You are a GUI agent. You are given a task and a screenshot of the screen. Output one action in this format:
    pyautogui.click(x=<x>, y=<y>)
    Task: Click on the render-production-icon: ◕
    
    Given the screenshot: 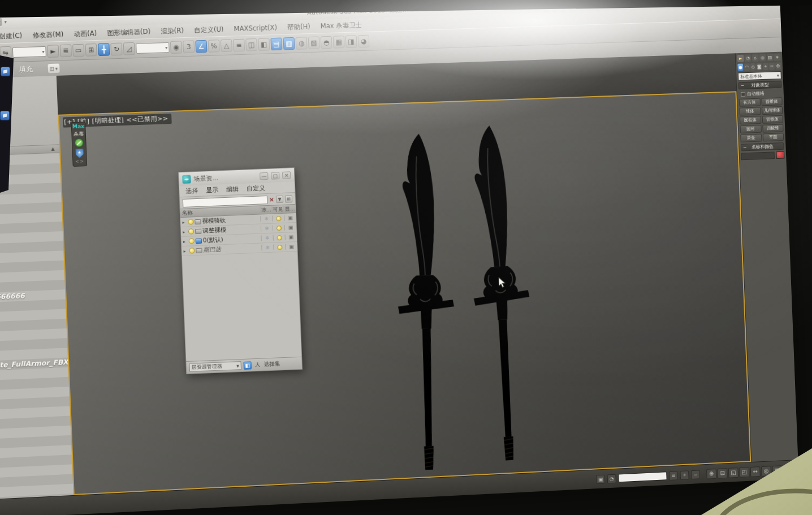 What is the action you would take?
    pyautogui.click(x=364, y=42)
    